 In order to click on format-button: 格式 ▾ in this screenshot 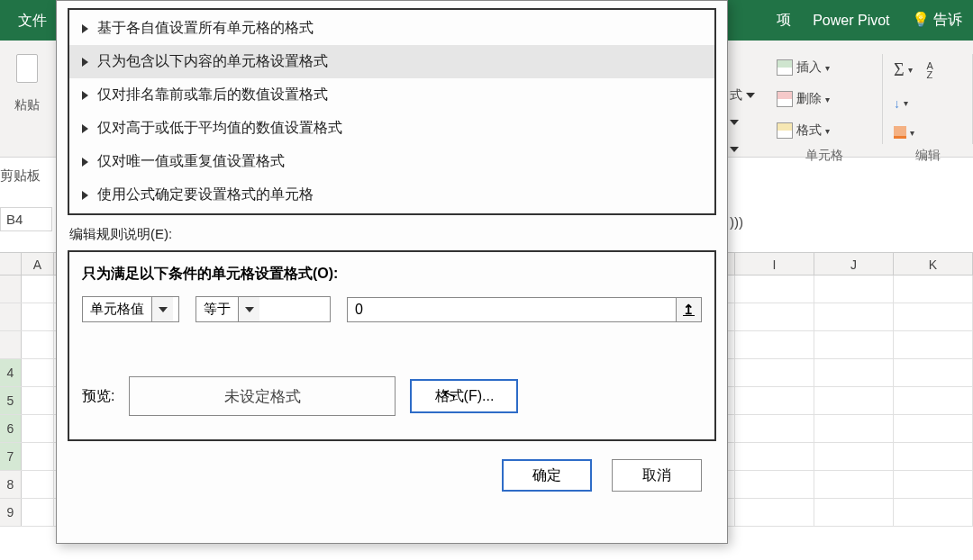, I will do `click(823, 131)`.